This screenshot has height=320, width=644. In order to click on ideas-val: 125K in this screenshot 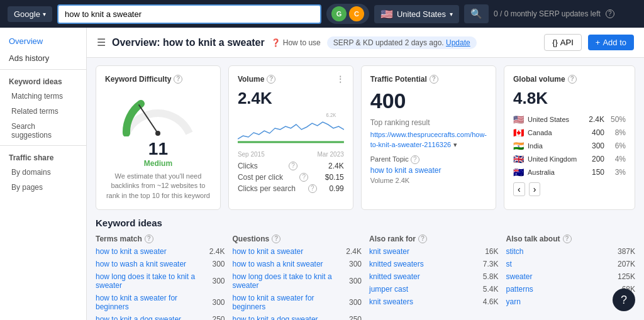, I will do `click(624, 277)`.